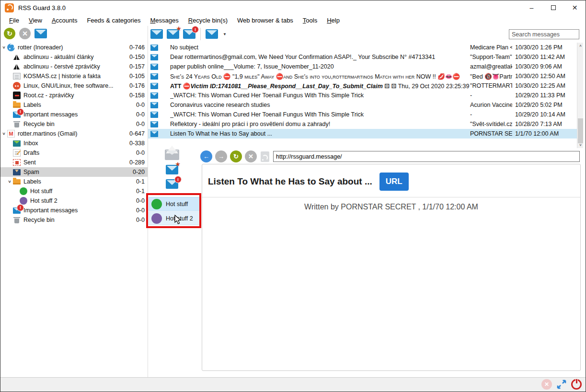 This screenshot has height=392, width=586. I want to click on back-icon: ←, so click(206, 156).